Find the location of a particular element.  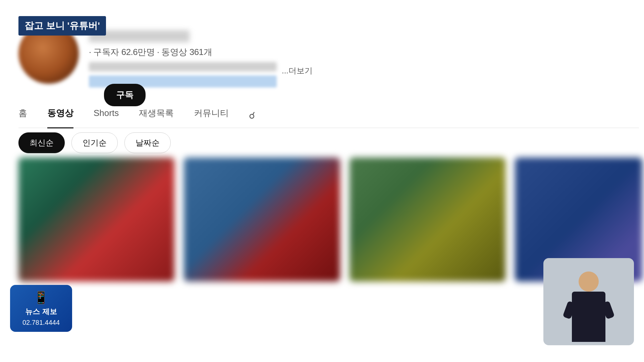

arm-left is located at coordinates (570, 310).